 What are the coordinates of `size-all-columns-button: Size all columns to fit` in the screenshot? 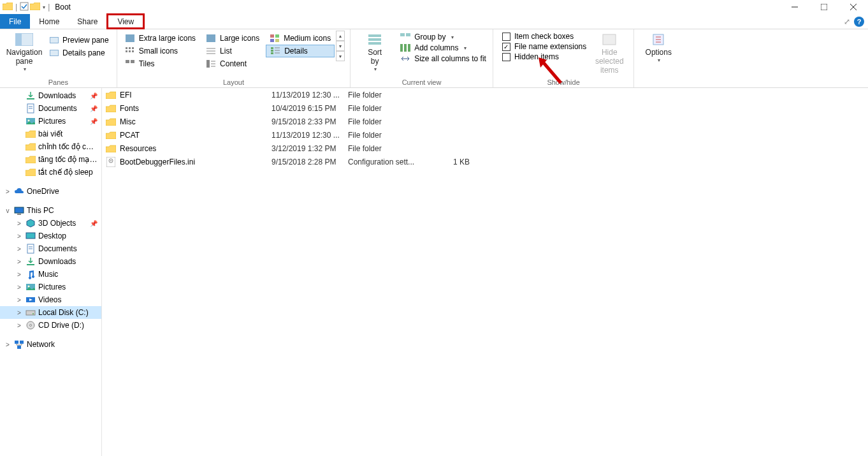 It's located at (444, 59).